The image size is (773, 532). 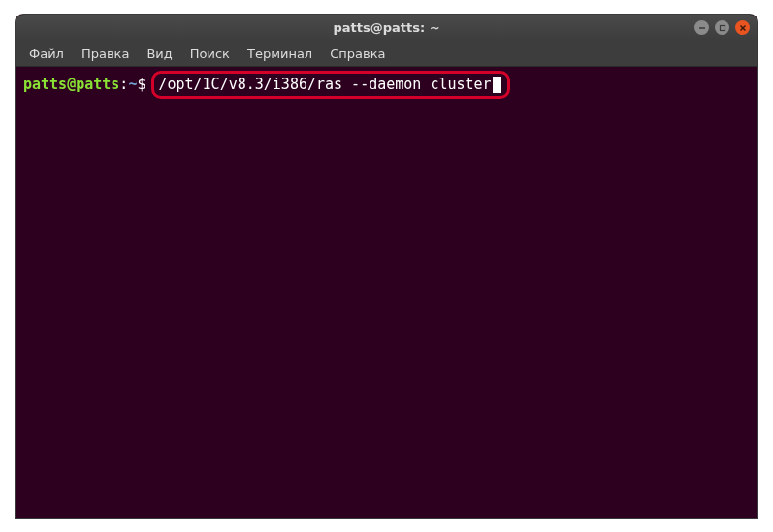 I want to click on maximize-button, so click(x=722, y=27).